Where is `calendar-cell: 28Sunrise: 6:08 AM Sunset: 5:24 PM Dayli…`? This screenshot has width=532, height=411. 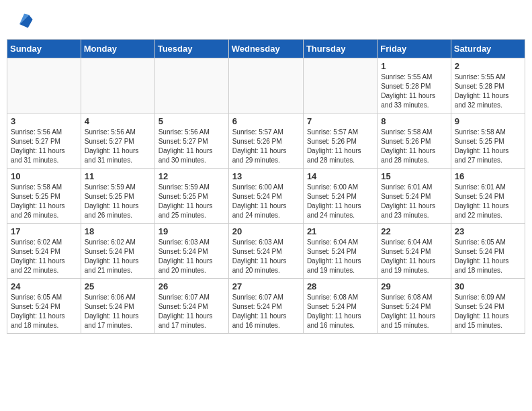 calendar-cell: 28Sunrise: 6:08 AM Sunset: 5:24 PM Dayli… is located at coordinates (340, 306).